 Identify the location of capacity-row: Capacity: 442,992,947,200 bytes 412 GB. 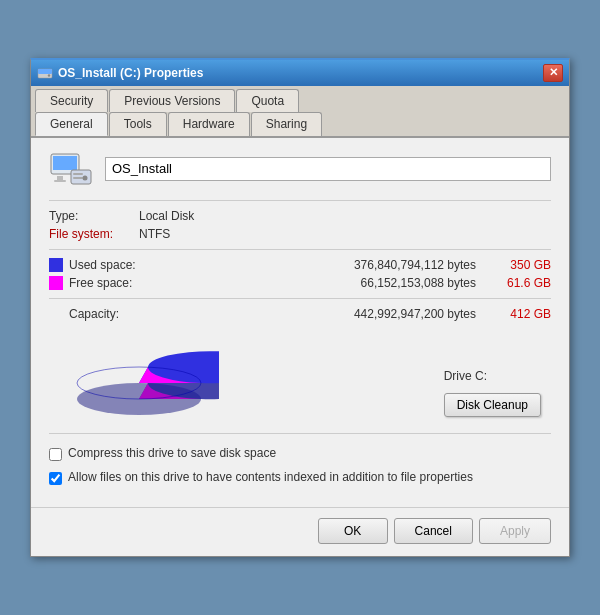
(310, 314).